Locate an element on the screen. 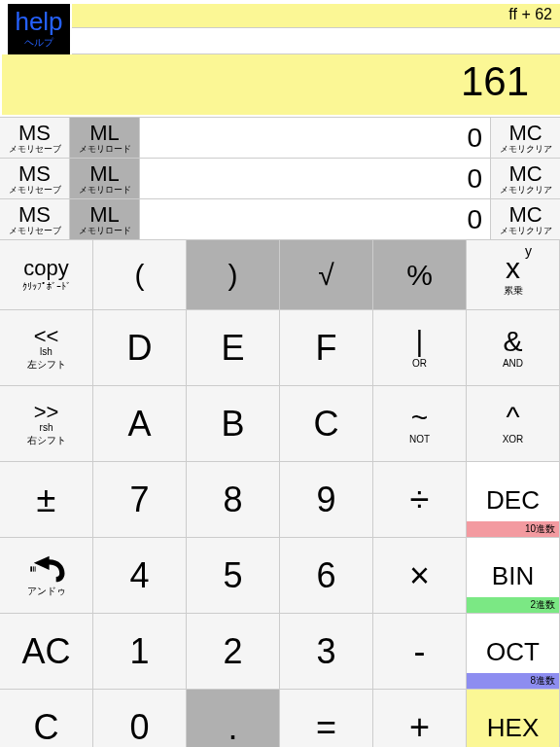 This screenshot has height=747, width=560. multiply-button: × is located at coordinates (420, 576).